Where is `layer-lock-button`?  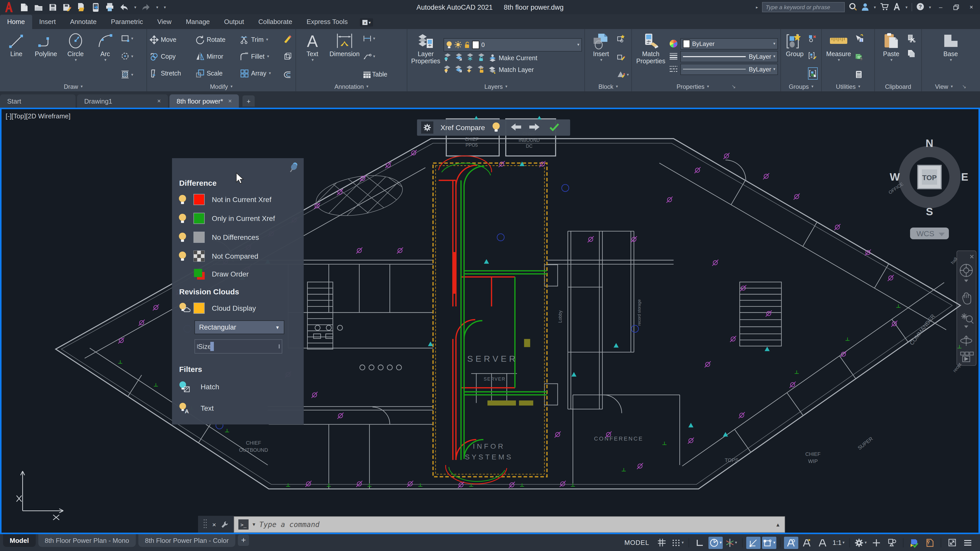 layer-lock-button is located at coordinates (481, 58).